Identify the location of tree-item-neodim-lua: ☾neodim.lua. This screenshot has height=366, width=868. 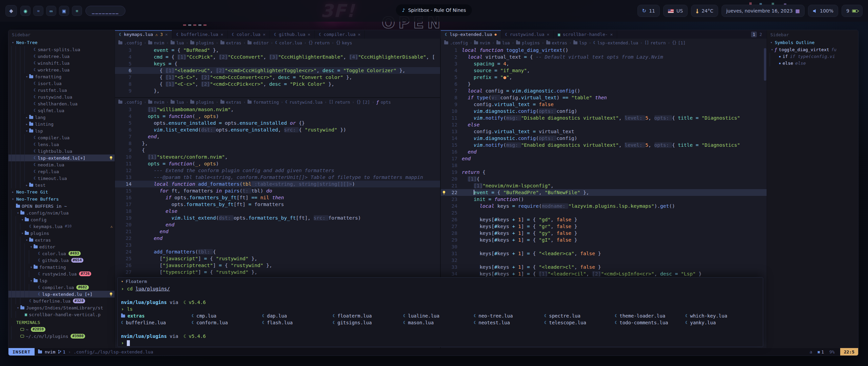
(62, 165).